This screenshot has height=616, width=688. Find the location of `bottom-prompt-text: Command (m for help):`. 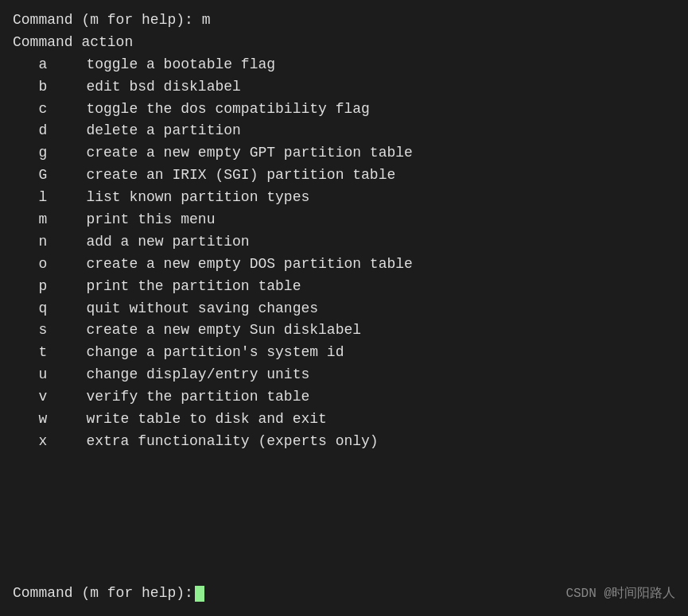

bottom-prompt-text: Command (m for help): is located at coordinates (103, 594).